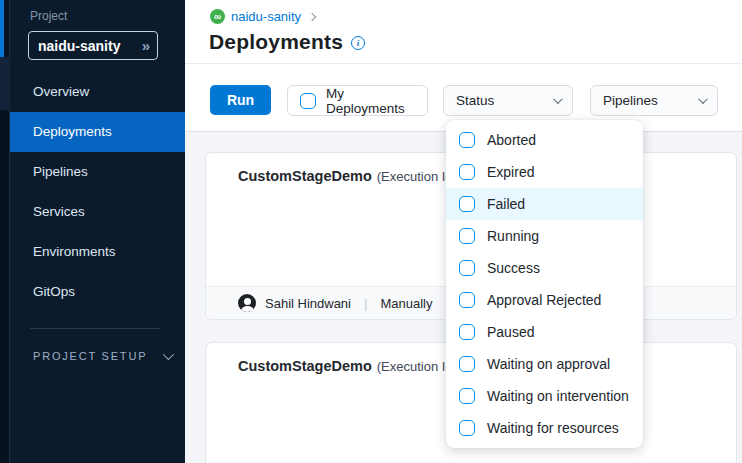 The width and height of the screenshot is (742, 463). I want to click on my-deployments-filter: My Deployments, so click(358, 100).